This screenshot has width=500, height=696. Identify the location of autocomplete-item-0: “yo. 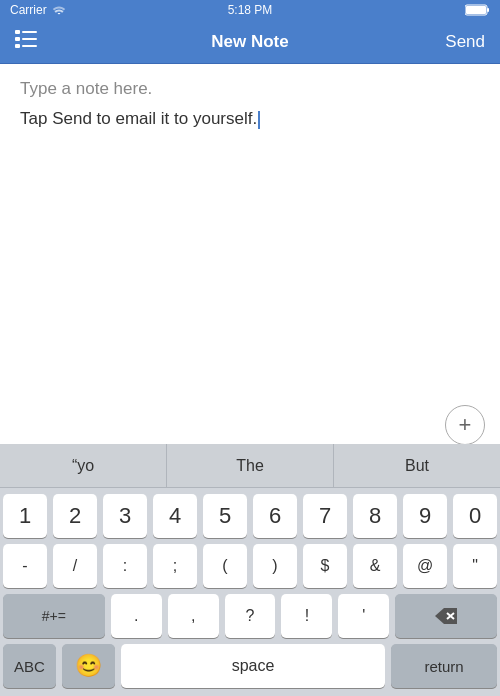
(84, 466).